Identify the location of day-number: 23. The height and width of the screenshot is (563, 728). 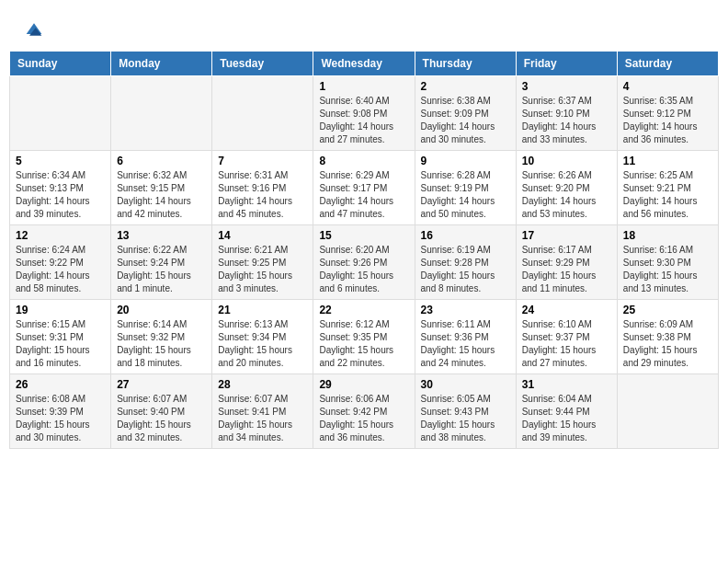
(465, 310).